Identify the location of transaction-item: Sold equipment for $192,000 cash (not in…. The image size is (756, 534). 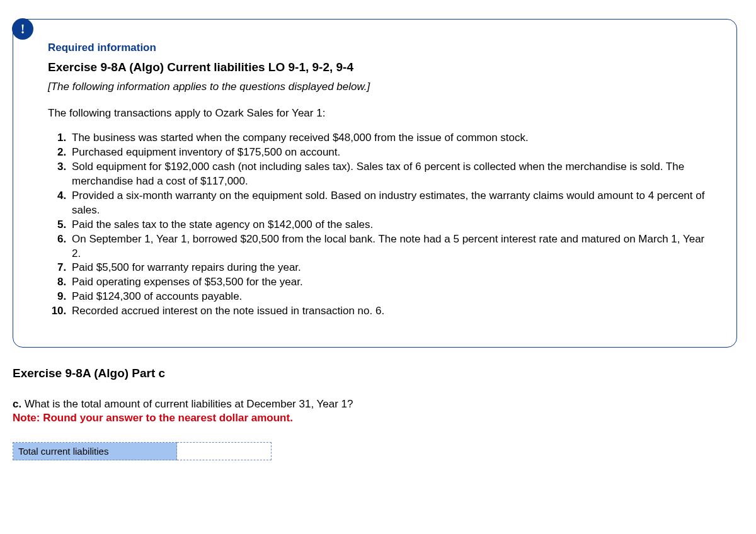
(391, 174).